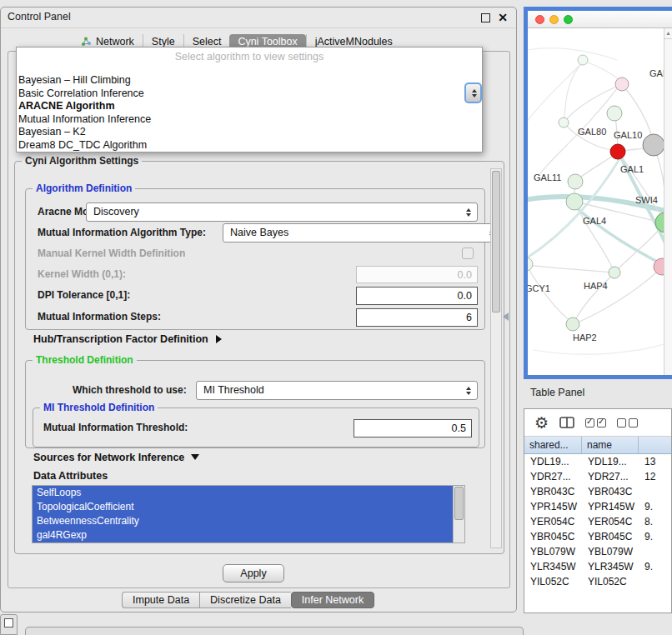  Describe the element at coordinates (413, 428) in the screenshot. I see `mi-threshold-field` at that location.